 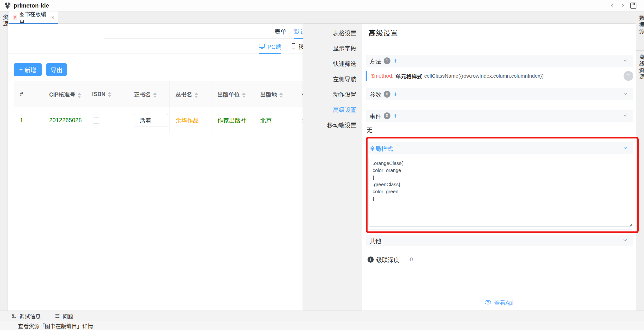 I want to click on phone-icon, so click(x=294, y=46).